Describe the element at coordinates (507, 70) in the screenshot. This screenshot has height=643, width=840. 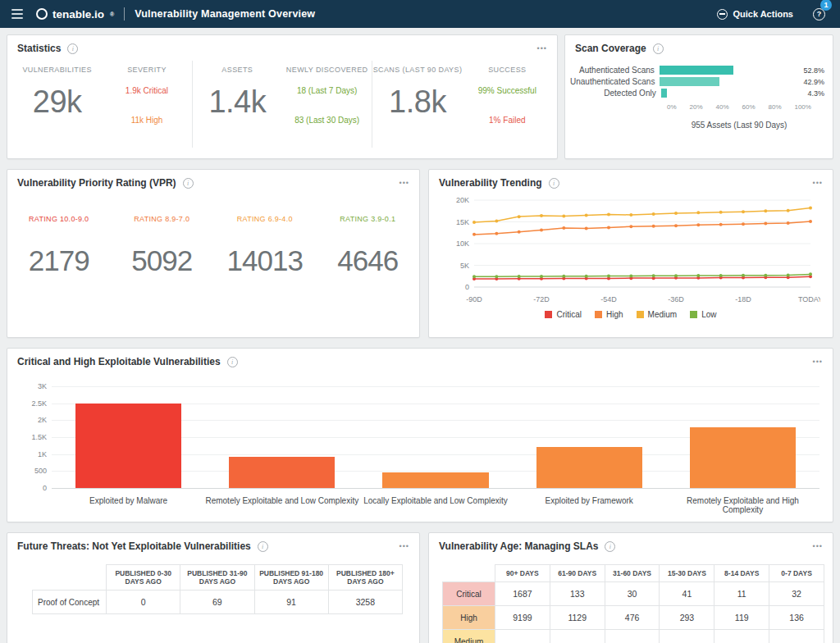
I see `stat-label: SUCCESS` at that location.